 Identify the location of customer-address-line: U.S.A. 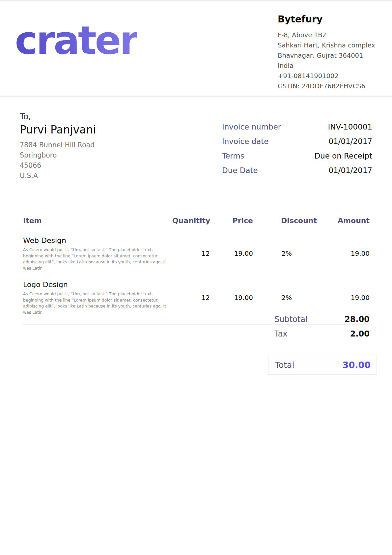
(96, 176).